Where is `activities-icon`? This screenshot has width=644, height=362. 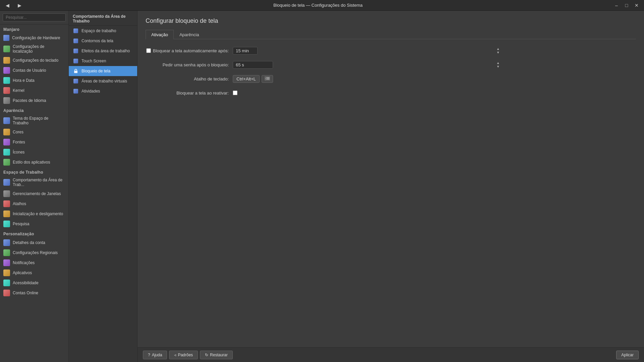
activities-icon is located at coordinates (76, 91).